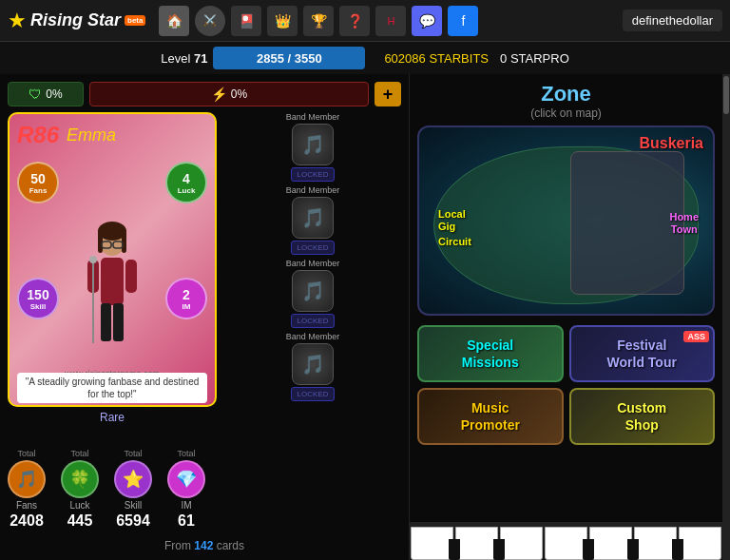  What do you see at coordinates (313, 221) in the screenshot?
I see `band-slot-2: Band Member 🎵 LOCKED` at bounding box center [313, 221].